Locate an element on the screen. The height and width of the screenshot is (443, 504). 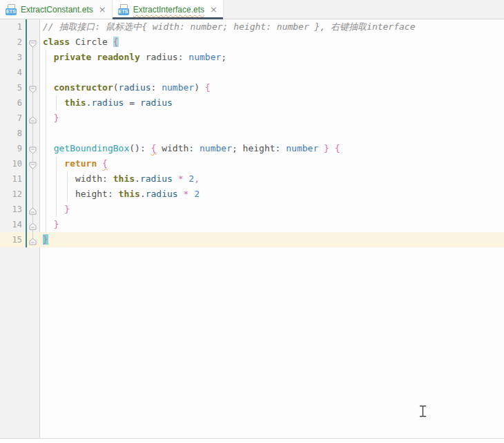
line-number: 12 is located at coordinates (11, 194).